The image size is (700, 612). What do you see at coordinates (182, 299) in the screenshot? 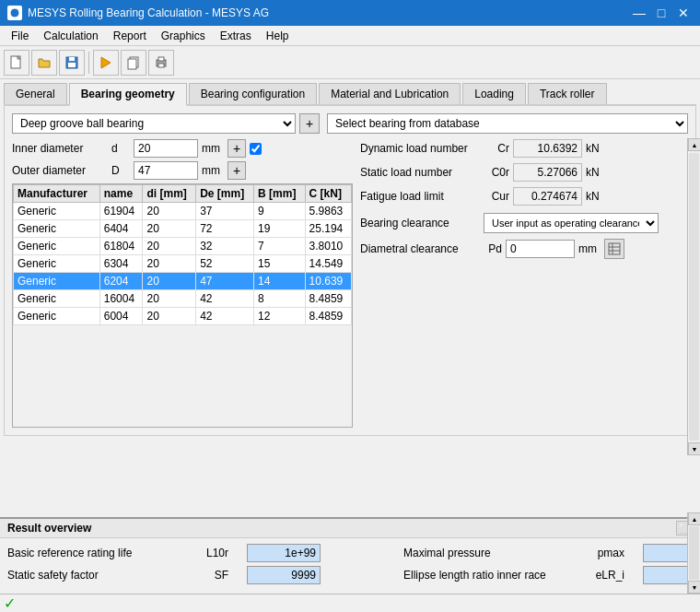
I see `table-row: Generic16004204288.4859` at bounding box center [182, 299].